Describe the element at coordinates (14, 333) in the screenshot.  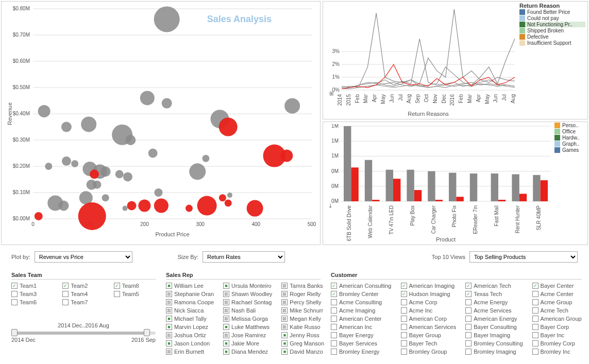
I see `date-slider-handle-min` at that location.